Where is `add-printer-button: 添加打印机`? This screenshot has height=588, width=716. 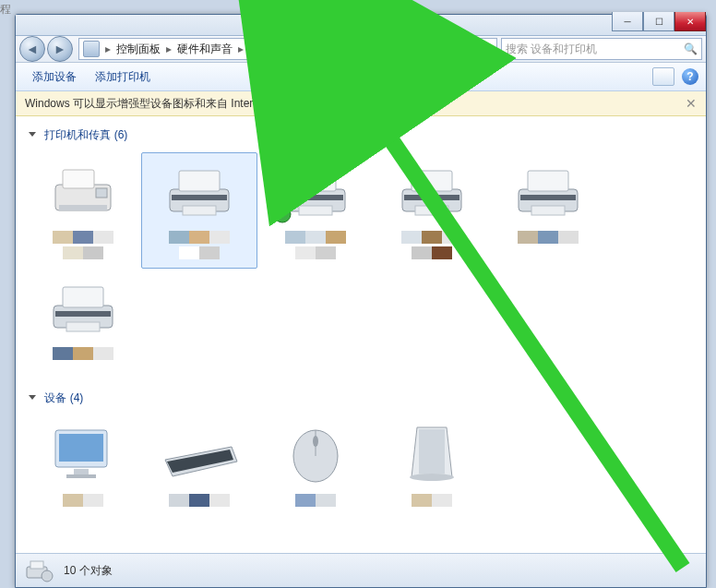
add-printer-button: 添加打印机 is located at coordinates (123, 78).